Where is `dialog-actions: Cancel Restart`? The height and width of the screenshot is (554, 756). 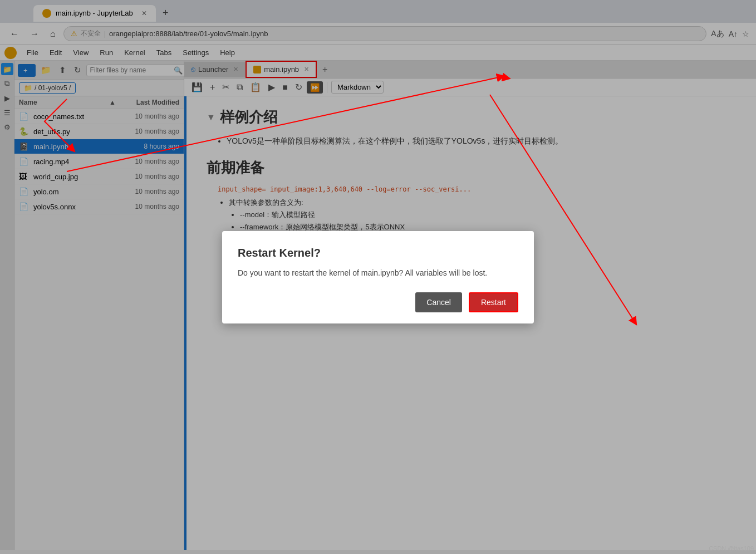
dialog-actions: Cancel Restart is located at coordinates (378, 302).